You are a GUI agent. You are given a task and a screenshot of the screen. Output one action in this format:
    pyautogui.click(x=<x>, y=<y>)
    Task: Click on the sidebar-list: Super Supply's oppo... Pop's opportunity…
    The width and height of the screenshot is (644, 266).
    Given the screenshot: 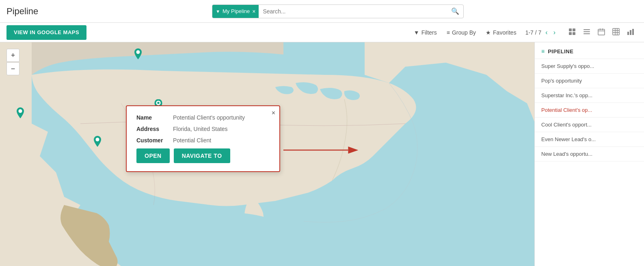 What is the action you would take?
    pyautogui.click(x=590, y=110)
    